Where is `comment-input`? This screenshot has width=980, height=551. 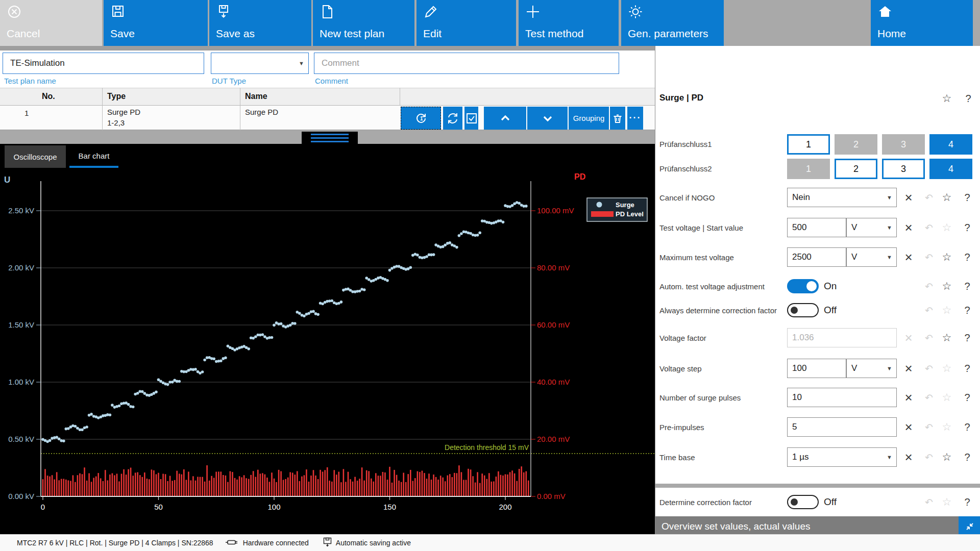 comment-input is located at coordinates (467, 63).